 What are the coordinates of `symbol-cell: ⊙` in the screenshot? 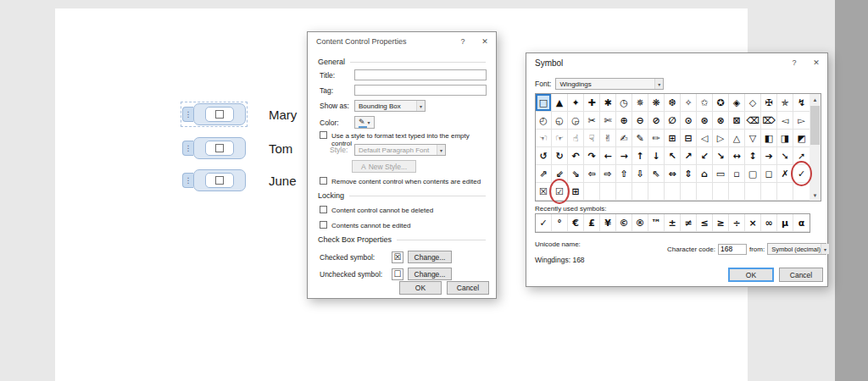 It's located at (688, 120).